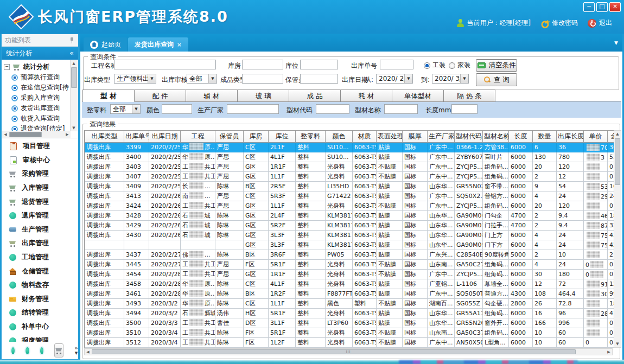 The width and height of the screenshot is (624, 364). What do you see at coordinates (570, 137) in the screenshot?
I see `col-header-17: 出库长度` at bounding box center [570, 137].